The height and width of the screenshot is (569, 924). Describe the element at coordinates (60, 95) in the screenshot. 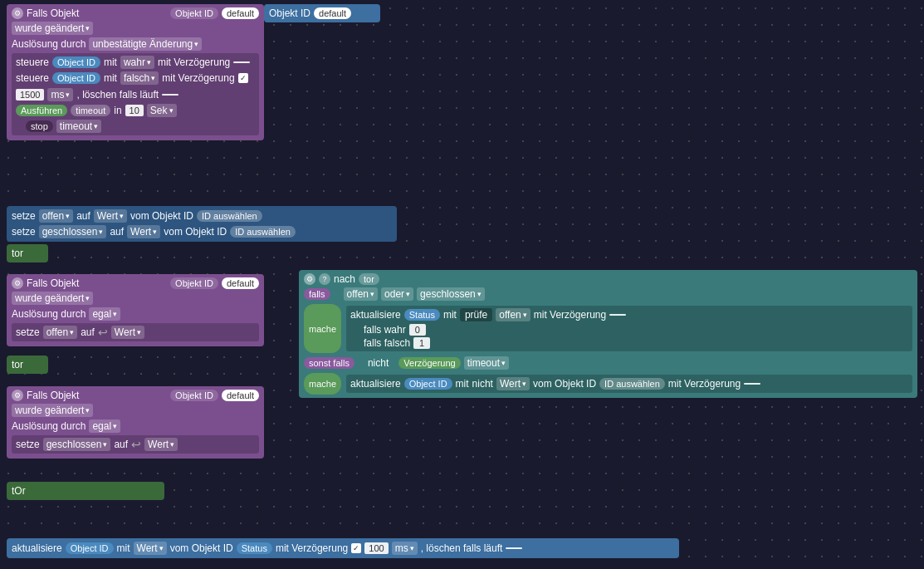

I see `block1-ms-dropdown: ms` at that location.